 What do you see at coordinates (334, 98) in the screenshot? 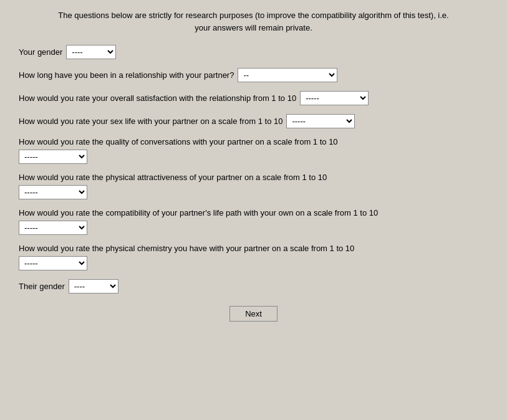
I see `overall-satisfaction-select: ----- 12345 678910` at bounding box center [334, 98].